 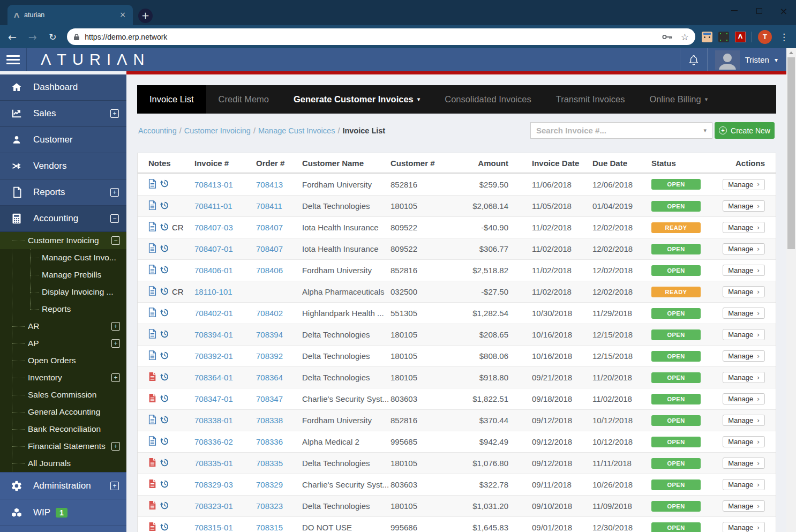 I want to click on sidebar-item-wip: WIP1, so click(x=63, y=512).